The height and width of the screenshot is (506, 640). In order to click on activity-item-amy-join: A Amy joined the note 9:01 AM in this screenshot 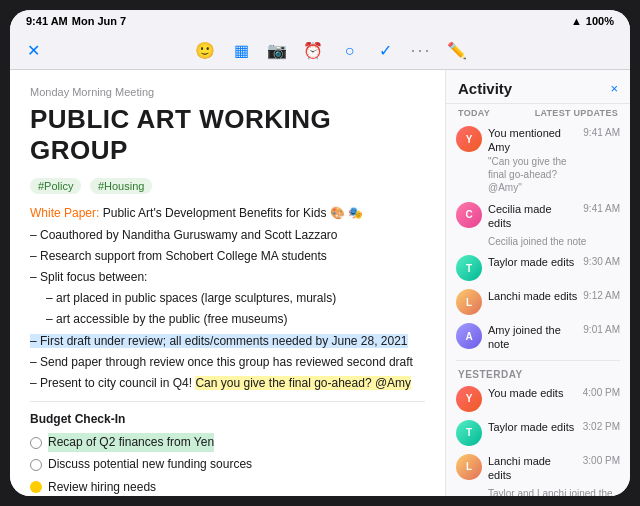, I will do `click(538, 338)`.